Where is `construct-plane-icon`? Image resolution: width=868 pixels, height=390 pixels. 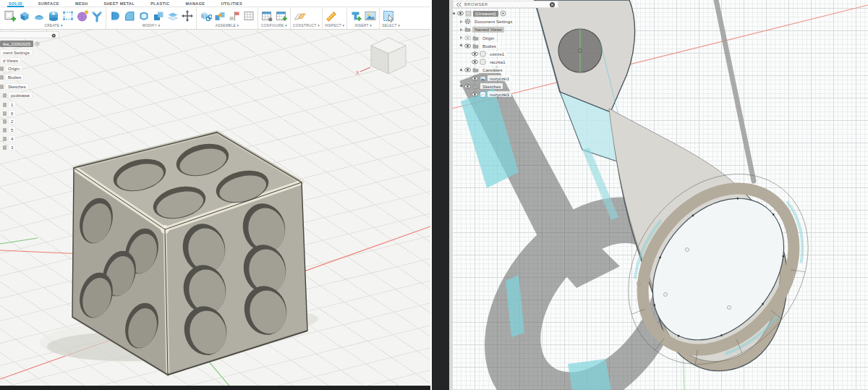 construct-plane-icon is located at coordinates (299, 16).